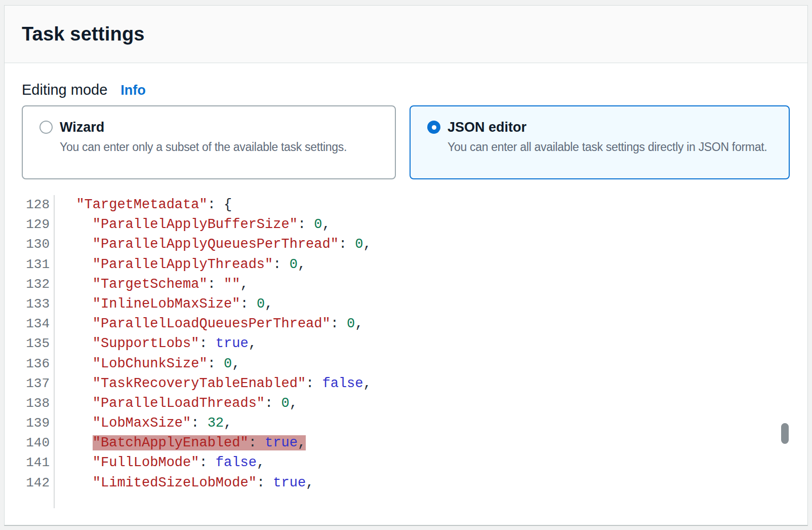  Describe the element at coordinates (38, 205) in the screenshot. I see `line-number: 128` at that location.